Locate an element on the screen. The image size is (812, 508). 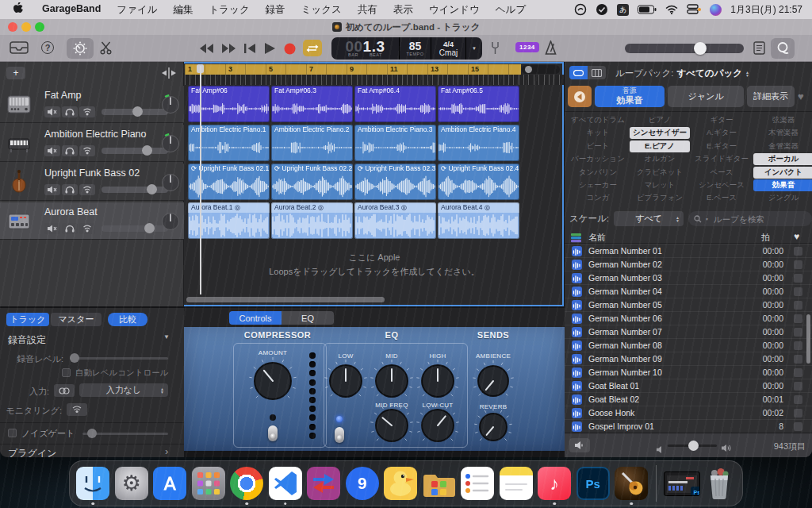
dock-garageband-icon is located at coordinates (631, 483).